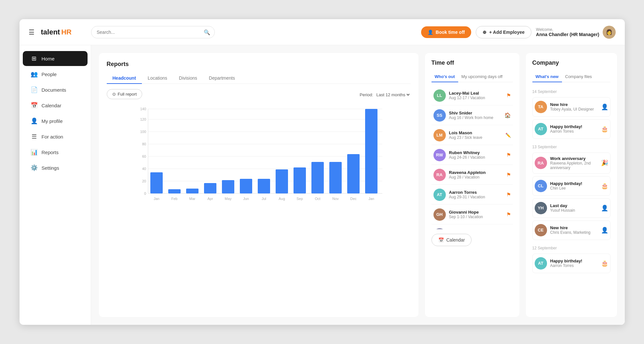  I want to click on tab-my-upcoming: My upcoming days off, so click(482, 77).